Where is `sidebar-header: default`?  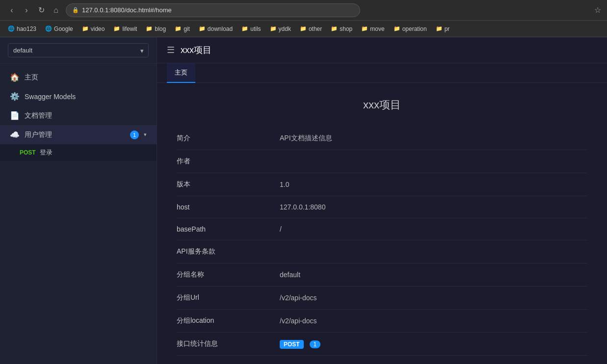 sidebar-header: default is located at coordinates (79, 51).